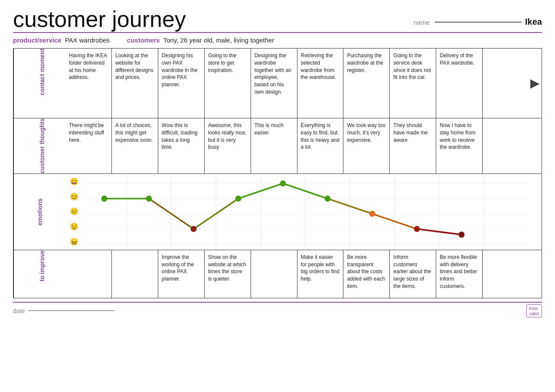  What do you see at coordinates (74, 212) in the screenshot?
I see `emoji-labels: 😄 😊 😐 😟 😖` at bounding box center [74, 212].